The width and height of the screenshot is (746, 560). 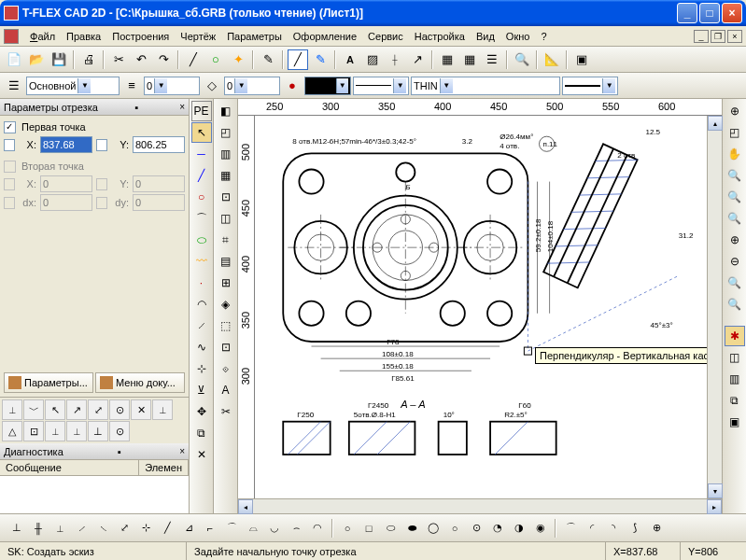 What do you see at coordinates (656, 528) in the screenshot?
I see `bt-30: ⊕` at bounding box center [656, 528].